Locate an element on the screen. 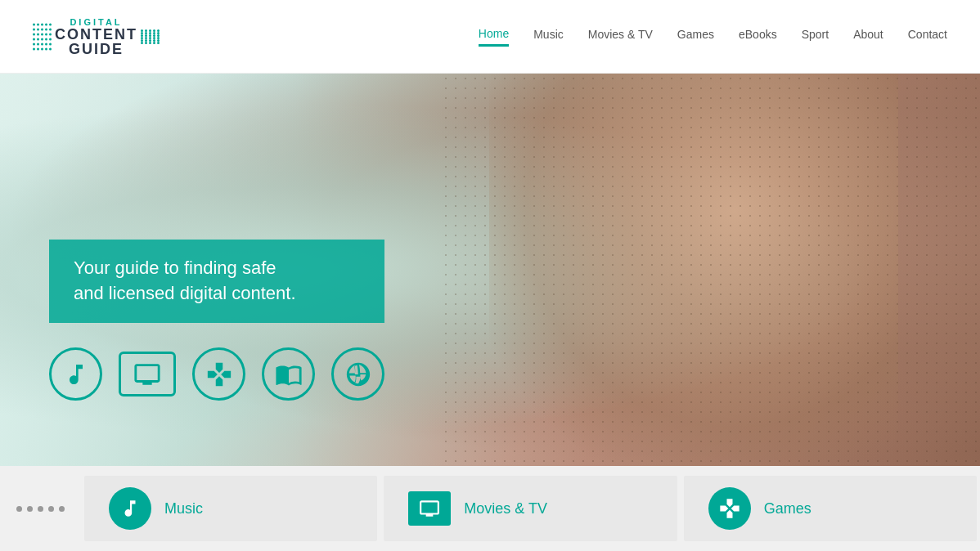 This screenshot has width=980, height=551. nav-music: Music is located at coordinates (548, 36).